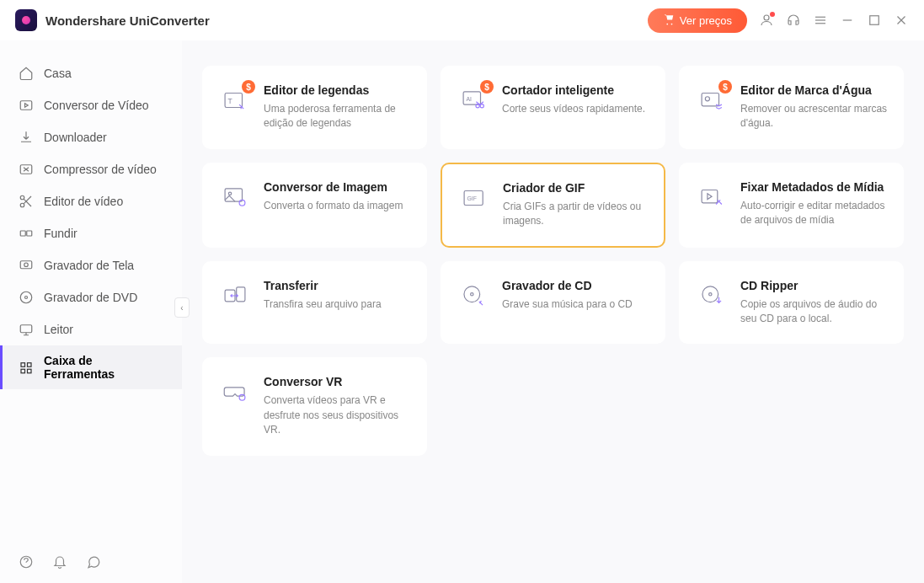  I want to click on card-title: CD Ripper, so click(814, 286).